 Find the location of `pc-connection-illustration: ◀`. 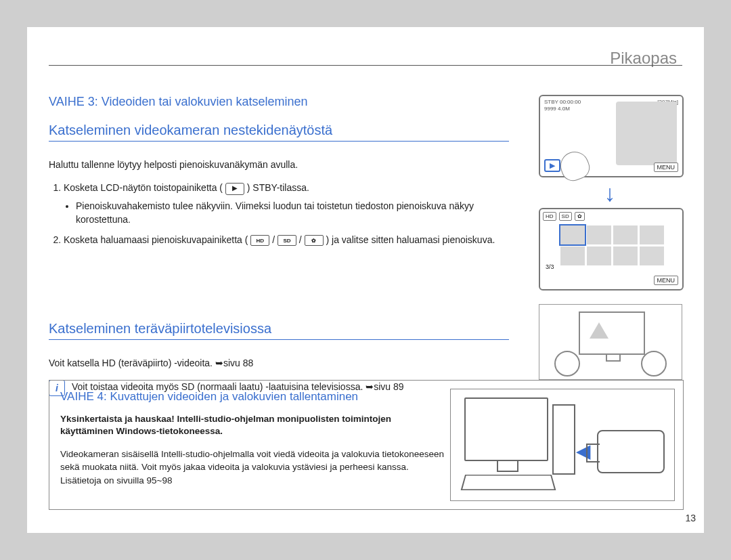

pc-connection-illustration: ◀ is located at coordinates (562, 445).